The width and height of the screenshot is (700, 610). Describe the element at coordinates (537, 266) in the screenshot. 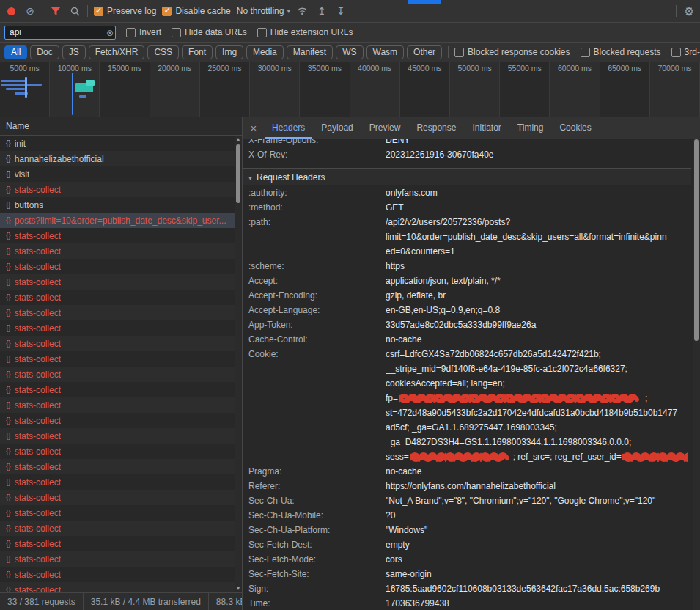

I see `header-value-line: https` at that location.